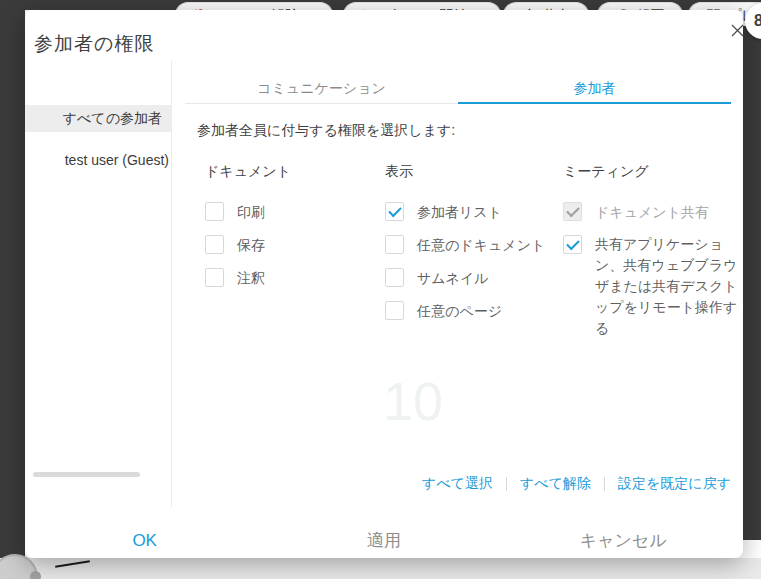 The image size is (761, 579). What do you see at coordinates (738, 30) in the screenshot?
I see `close-icon` at bounding box center [738, 30].